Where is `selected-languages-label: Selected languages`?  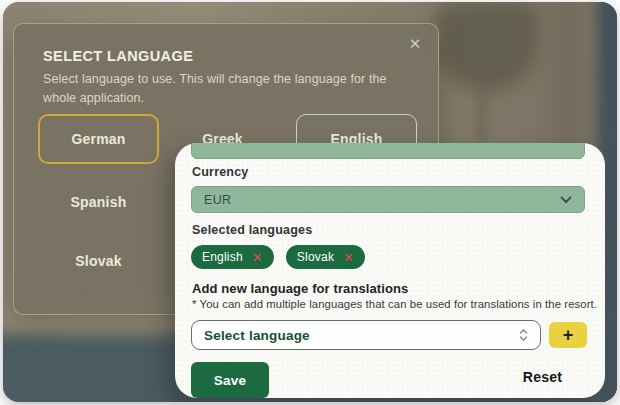
selected-languages-label: Selected languages is located at coordinates (252, 230).